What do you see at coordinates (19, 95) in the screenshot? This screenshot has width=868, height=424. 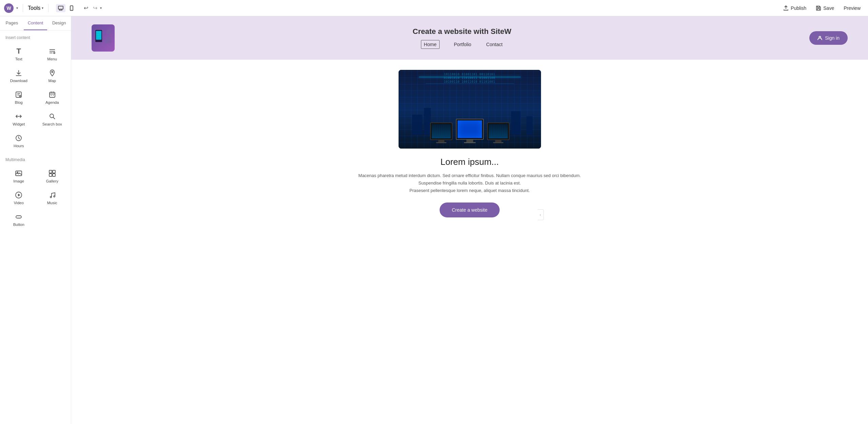 I see `blog-icon` at bounding box center [19, 95].